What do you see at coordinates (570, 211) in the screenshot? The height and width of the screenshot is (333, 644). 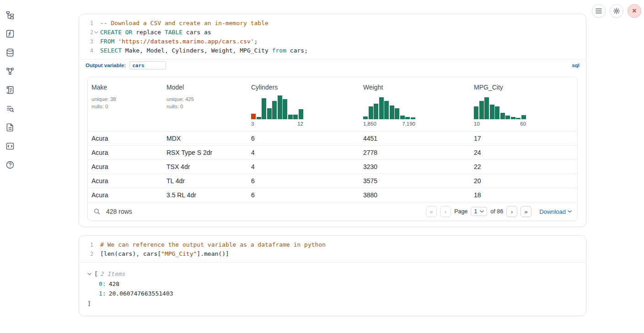 I see `chevron-down-icon` at bounding box center [570, 211].